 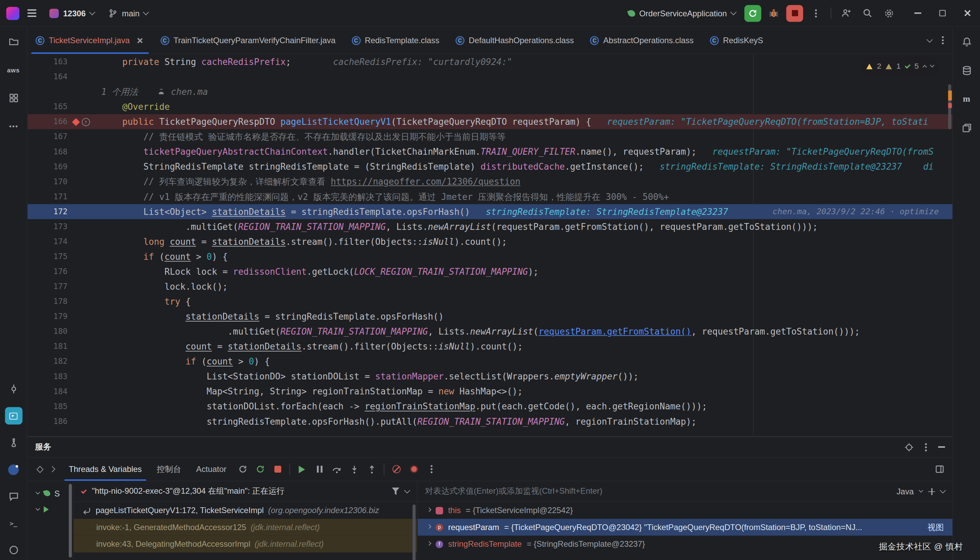 I want to click on diamond-nav-icon, so click(x=40, y=469).